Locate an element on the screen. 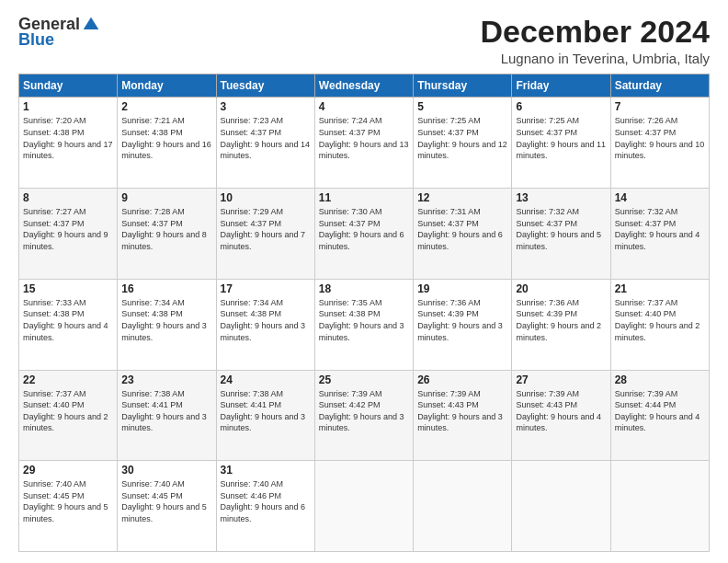  calendar-cell: 23Sunrise: 7:38 AMSunset: 4:41 PMDayligh… is located at coordinates (167, 416).